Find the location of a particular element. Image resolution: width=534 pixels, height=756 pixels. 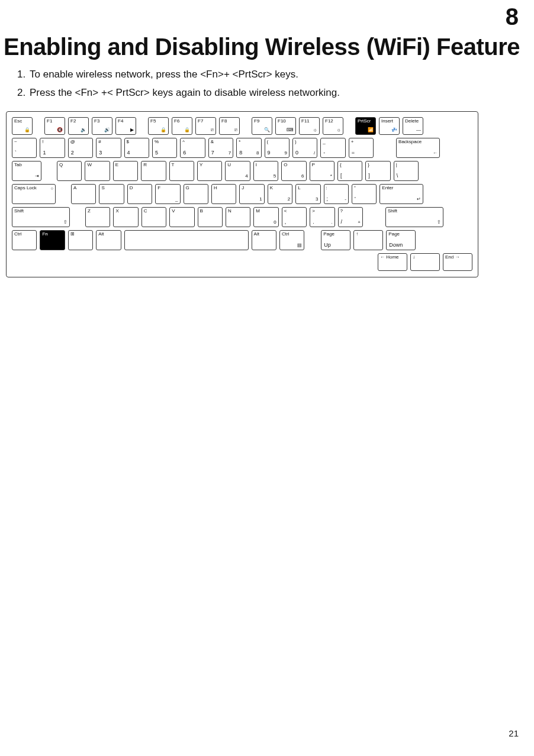

key-f11: F11☼ is located at coordinates (309, 126).